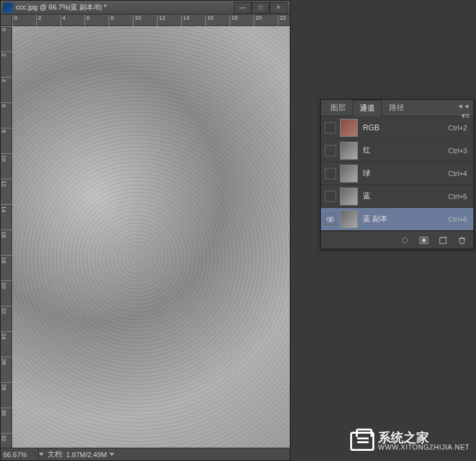  I want to click on document-info: 文档: 1.87M/2.49M, so click(81, 454).